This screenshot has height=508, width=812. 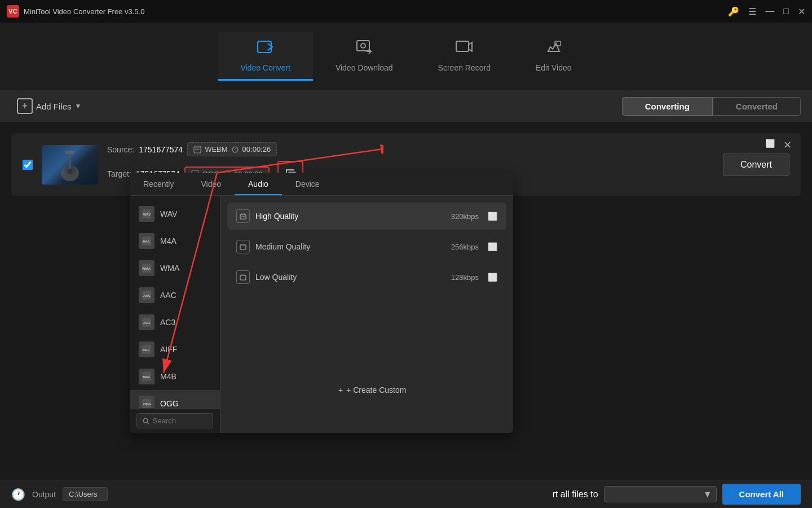 I want to click on video-download-icon, so click(x=364, y=49).